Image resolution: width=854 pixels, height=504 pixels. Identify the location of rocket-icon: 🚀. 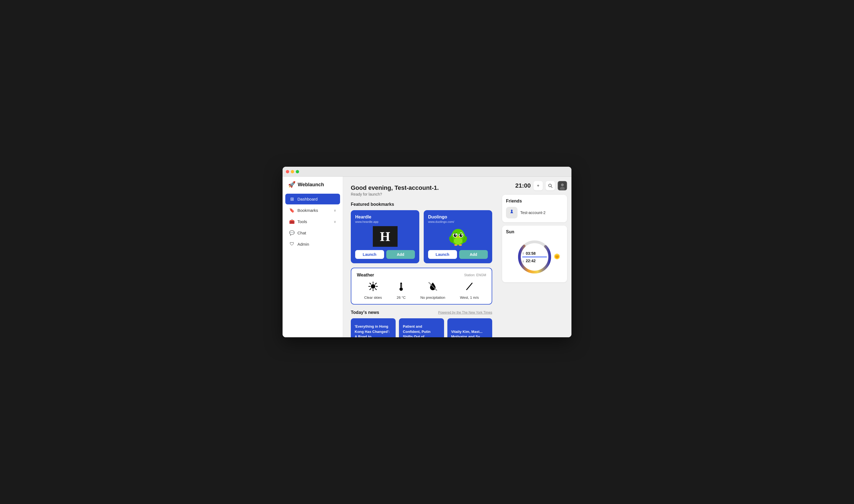
(292, 185).